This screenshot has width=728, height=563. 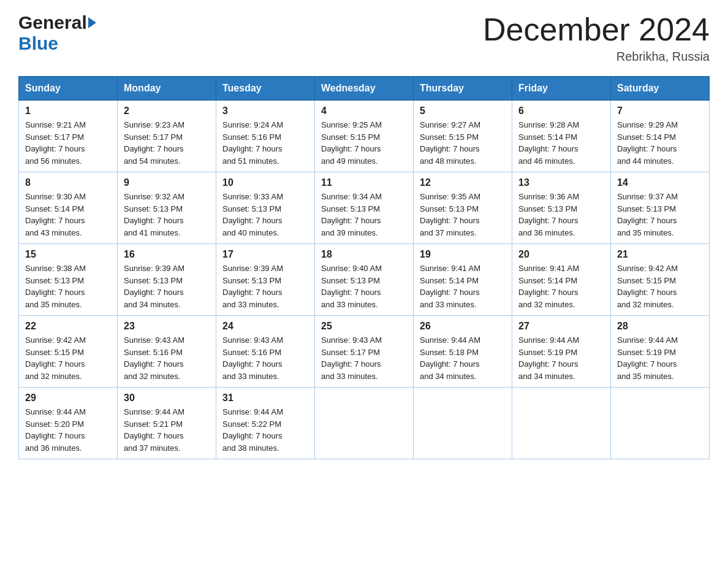 What do you see at coordinates (265, 111) in the screenshot?
I see `day-number: 3` at bounding box center [265, 111].